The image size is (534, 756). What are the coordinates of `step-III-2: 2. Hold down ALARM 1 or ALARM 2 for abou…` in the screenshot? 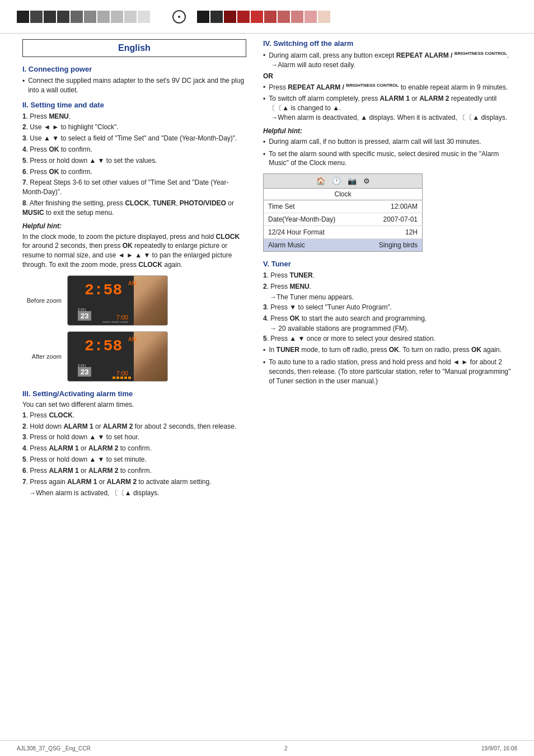 It's located at (134, 426).